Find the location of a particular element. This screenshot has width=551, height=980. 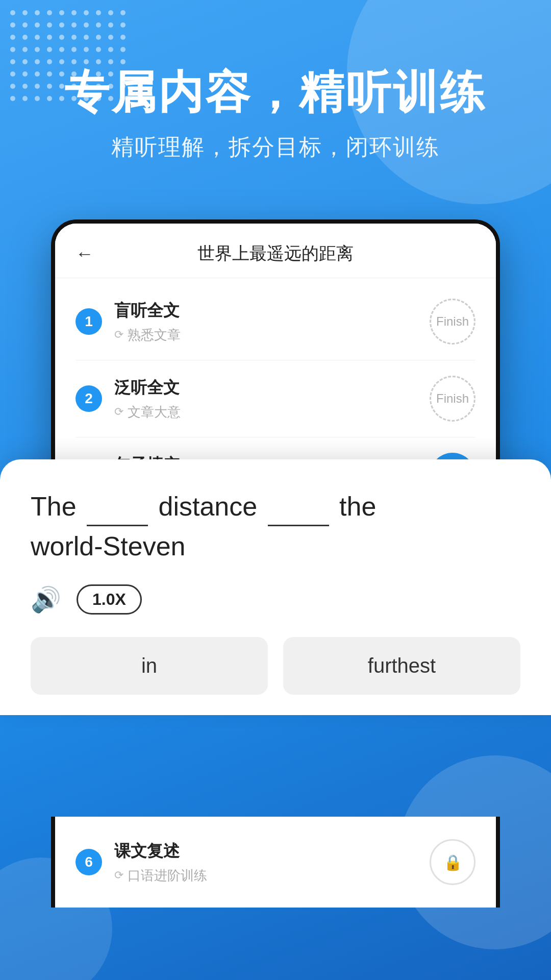

lesson-desc-2: ⟳ 文章大意 is located at coordinates (272, 412).